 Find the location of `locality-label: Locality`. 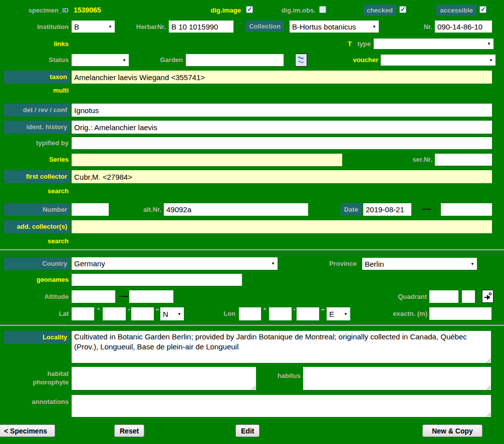

locality-label: Locality is located at coordinates (37, 337).